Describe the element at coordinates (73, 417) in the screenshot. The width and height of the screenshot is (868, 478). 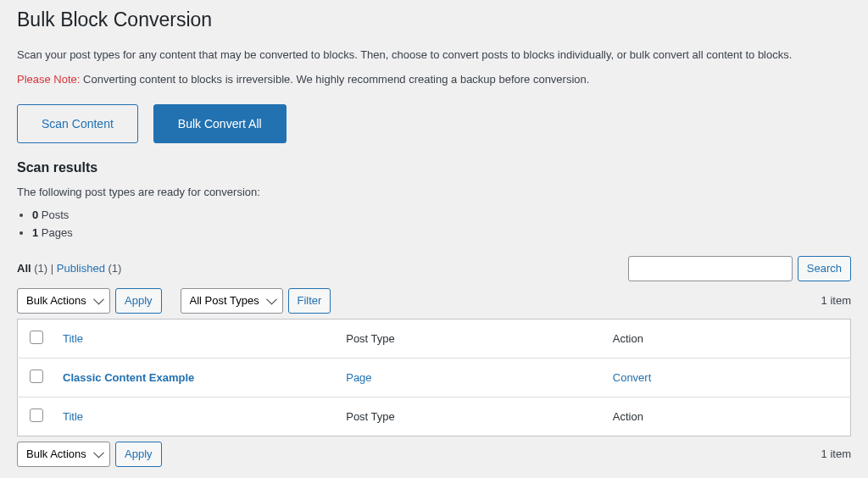
I see `column-footer-title: Title` at that location.